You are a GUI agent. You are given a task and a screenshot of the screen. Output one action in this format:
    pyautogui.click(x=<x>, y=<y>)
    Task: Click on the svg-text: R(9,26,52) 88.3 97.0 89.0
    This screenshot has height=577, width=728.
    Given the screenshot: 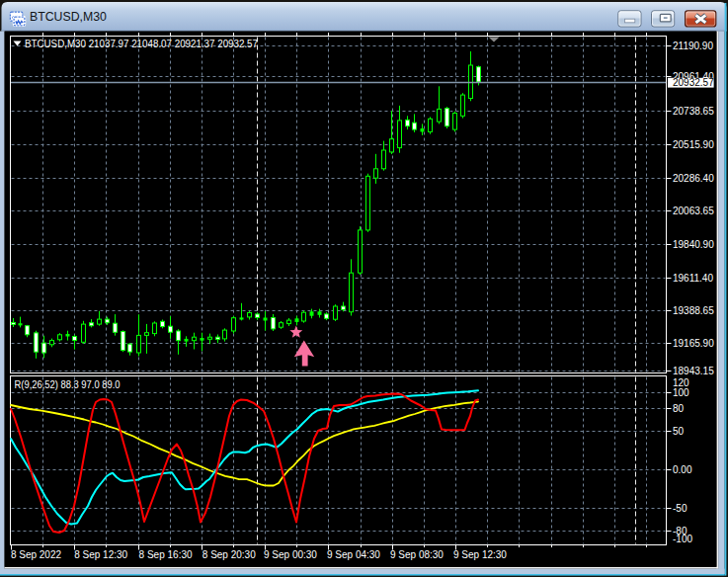 What is the action you would take?
    pyautogui.click(x=67, y=385)
    